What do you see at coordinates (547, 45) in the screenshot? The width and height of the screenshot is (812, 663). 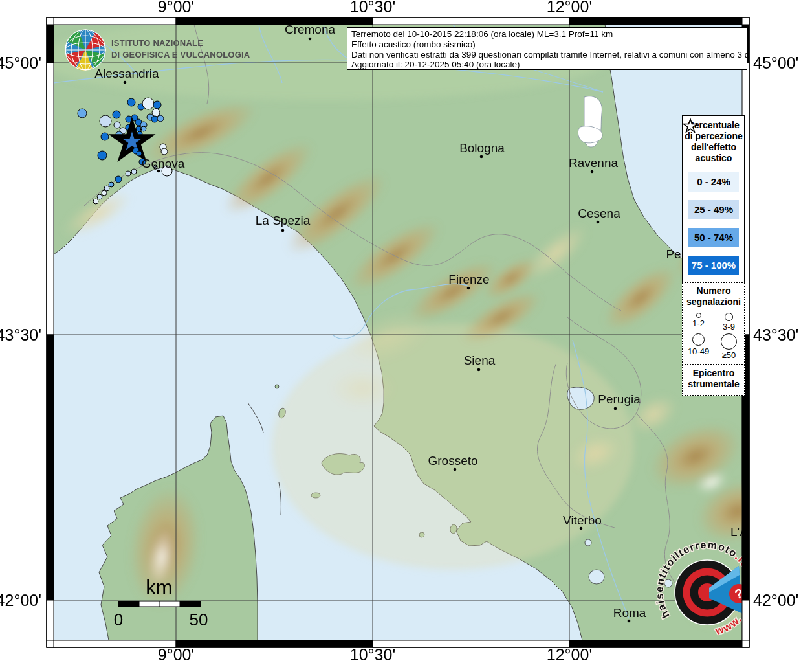 I see `event-effect-line: Effetto acustico (rombo sismico)` at bounding box center [547, 45].